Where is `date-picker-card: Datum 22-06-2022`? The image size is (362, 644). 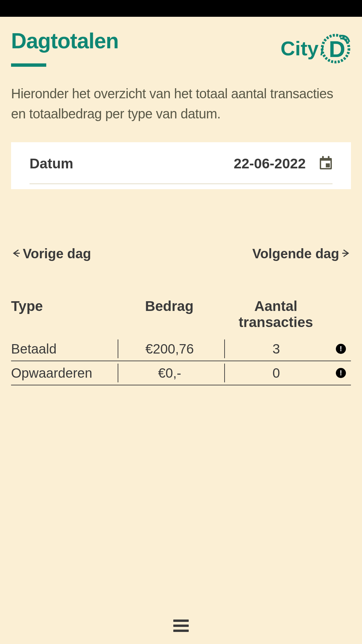
date-picker-card: Datum 22-06-2022 is located at coordinates (181, 166).